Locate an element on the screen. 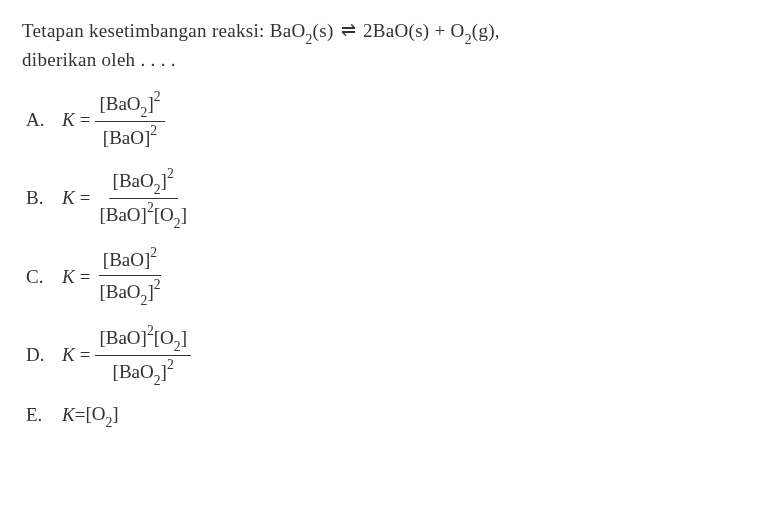  numerator: [BaO]2[O2] is located at coordinates (143, 339).